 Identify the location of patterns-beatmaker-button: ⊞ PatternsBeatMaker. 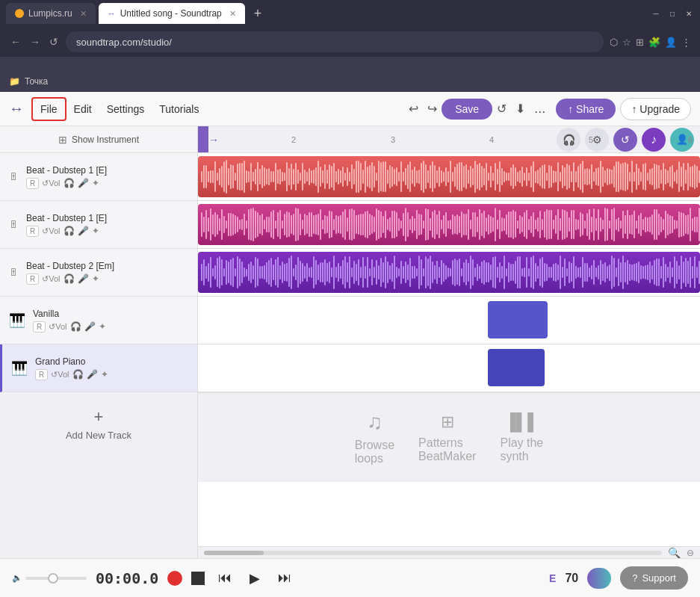
(447, 438).